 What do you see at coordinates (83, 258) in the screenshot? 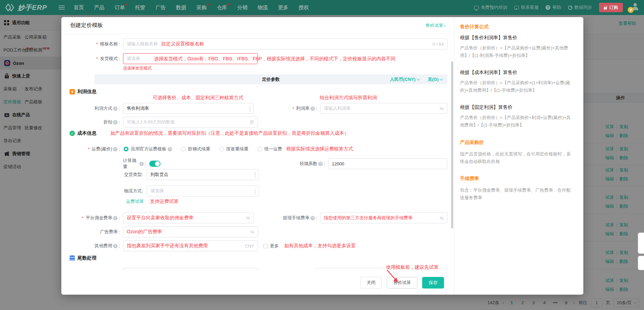
I see `tail-section-header: 尾数处理` at bounding box center [83, 258].